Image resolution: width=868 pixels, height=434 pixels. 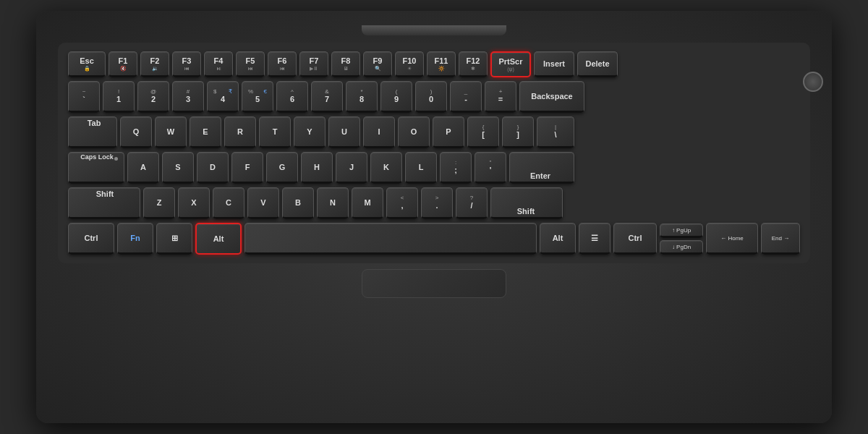 I want to click on home-end-cluster: ← Home, so click(x=732, y=239).